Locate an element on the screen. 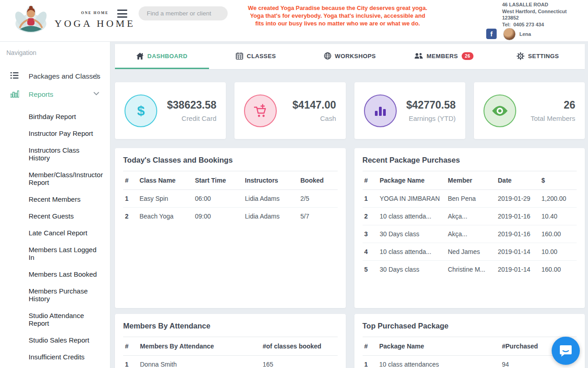  sidebar-item-instructor-pay-report: Instructor Pay Report is located at coordinates (55, 138).